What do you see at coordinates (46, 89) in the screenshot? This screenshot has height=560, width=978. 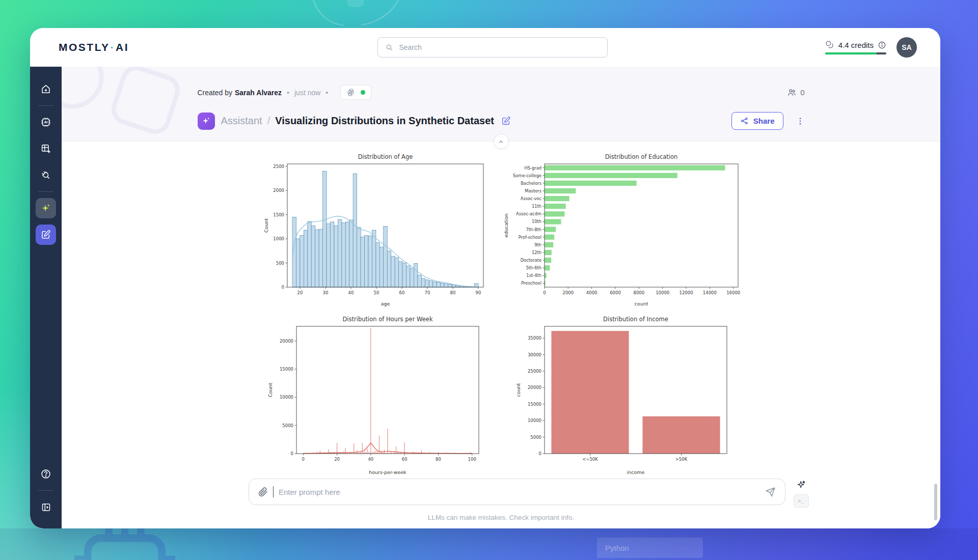 I see `sidebar-item-home` at bounding box center [46, 89].